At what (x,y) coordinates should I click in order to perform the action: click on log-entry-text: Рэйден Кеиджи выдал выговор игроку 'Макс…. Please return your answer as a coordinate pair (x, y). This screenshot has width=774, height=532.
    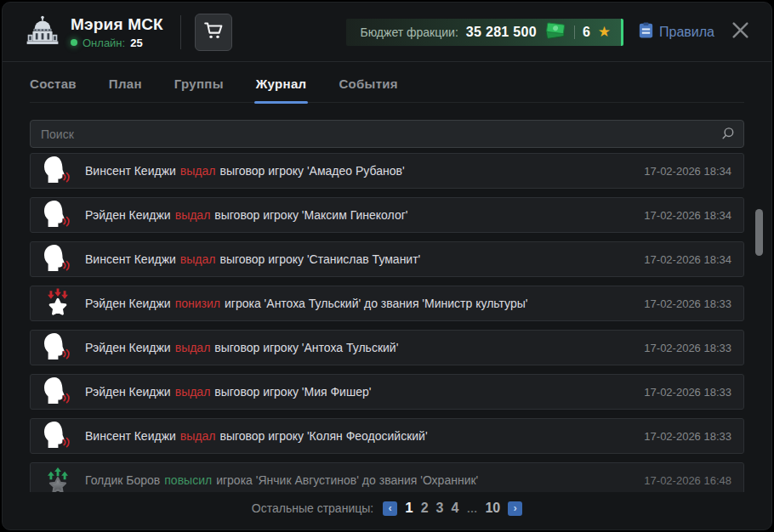
    Looking at the image, I should click on (361, 215).